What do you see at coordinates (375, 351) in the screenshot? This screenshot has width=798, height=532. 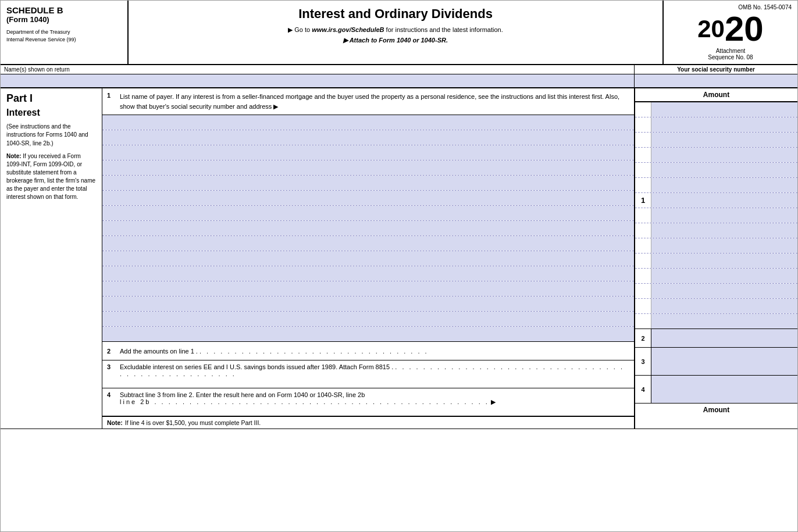 I see `line2-description: Add the amounts on line 1 . . . . . . . …` at bounding box center [375, 351].